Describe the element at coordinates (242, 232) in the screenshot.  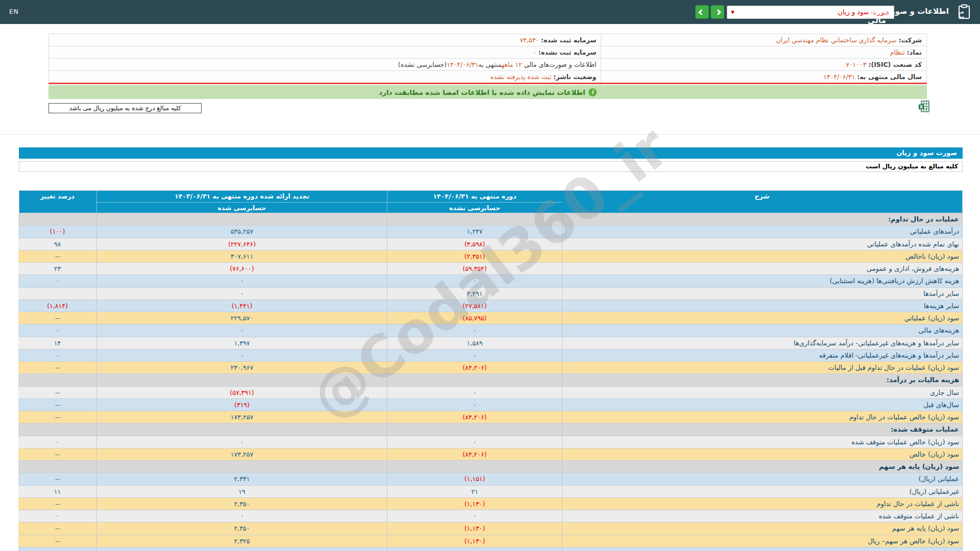
I see `value-cell: ۵۳۵,۲۵۷` at that location.